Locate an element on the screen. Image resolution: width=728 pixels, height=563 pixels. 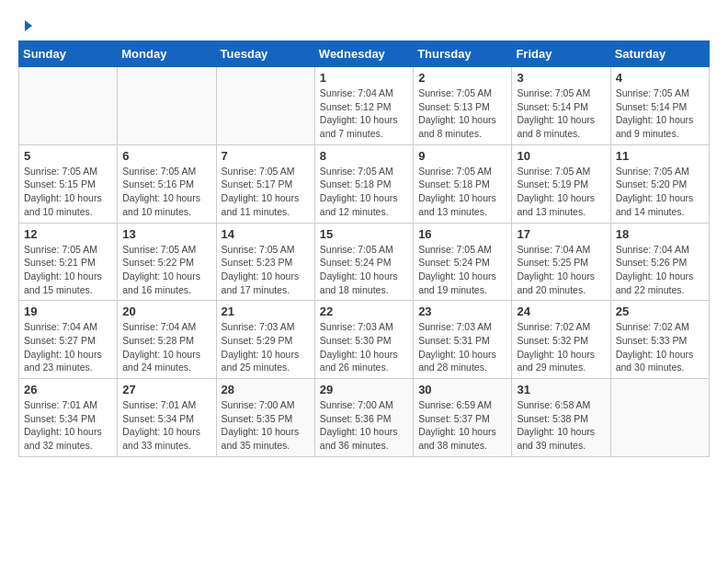
day-number: 19 is located at coordinates (68, 311).